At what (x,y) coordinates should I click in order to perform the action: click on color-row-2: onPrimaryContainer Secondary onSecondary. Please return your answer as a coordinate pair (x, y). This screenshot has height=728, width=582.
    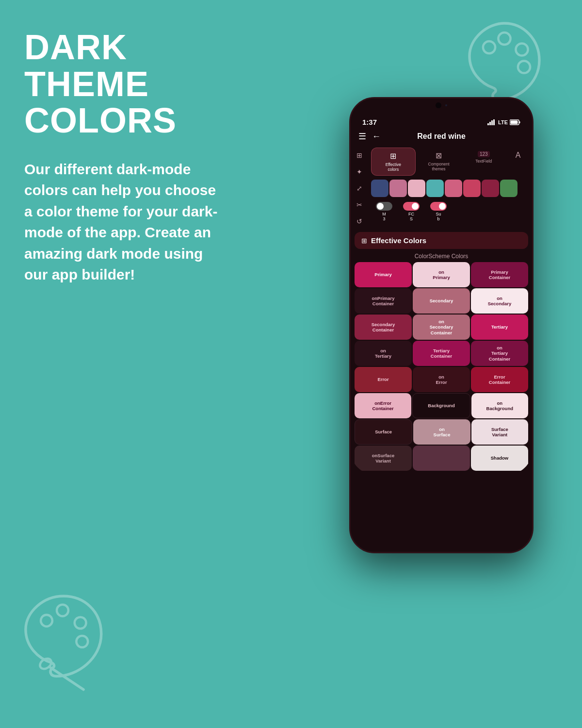
    Looking at the image, I should click on (441, 301).